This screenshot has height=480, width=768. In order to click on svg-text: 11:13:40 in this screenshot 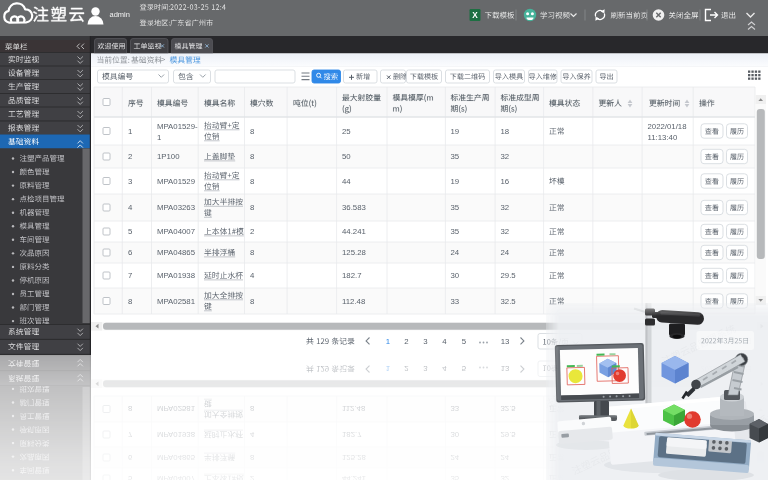, I will do `click(663, 138)`.